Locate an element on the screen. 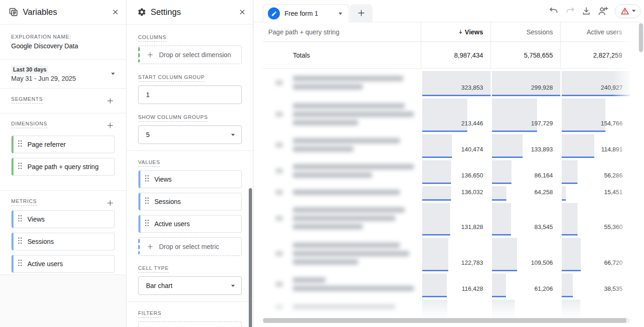  table-row: 122,783109,50666,720 is located at coordinates (446, 254).